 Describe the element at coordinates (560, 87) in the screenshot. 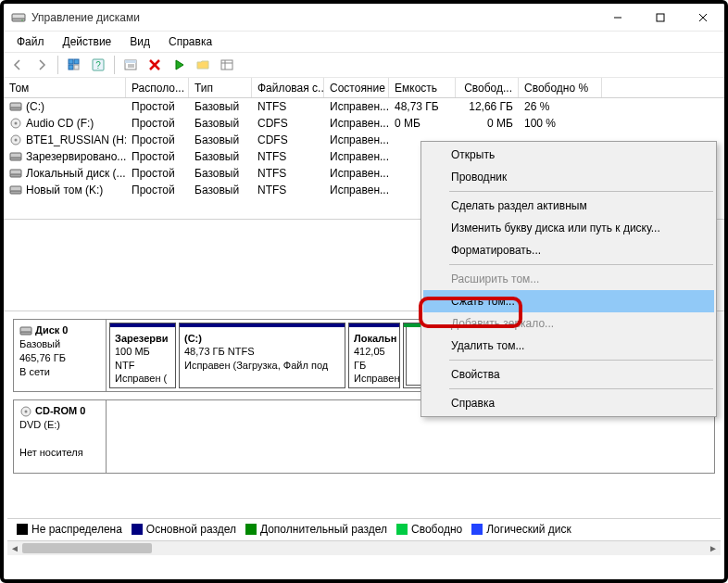

I see `col-pct: Свободно %` at that location.